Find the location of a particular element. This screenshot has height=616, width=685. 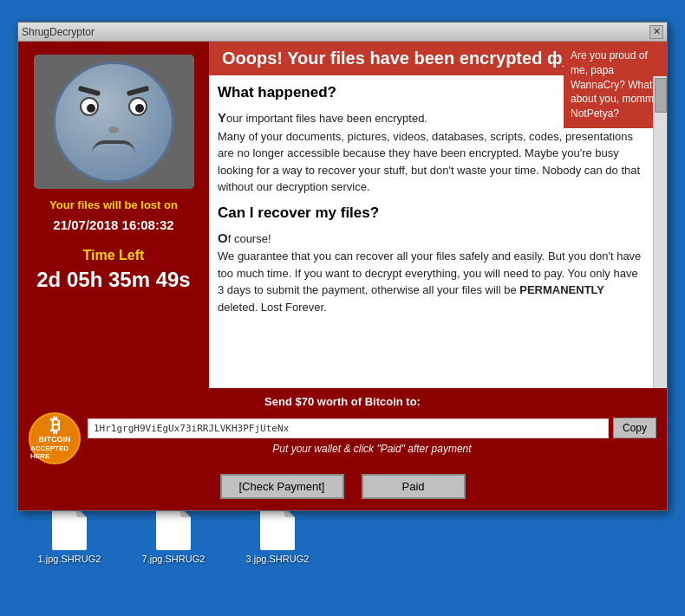

side-note: Are you proud of me, papa WannaCry? What… is located at coordinates (616, 85).